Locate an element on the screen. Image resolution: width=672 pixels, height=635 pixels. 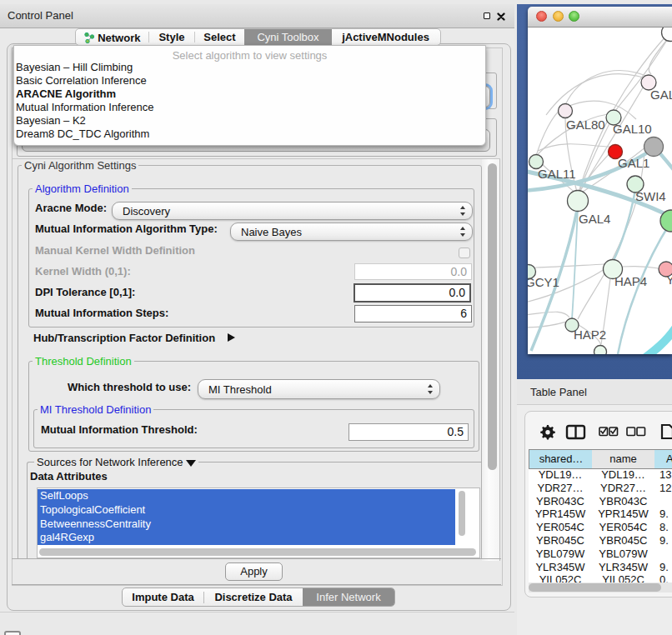
svg-text: GAL4 is located at coordinates (594, 218).